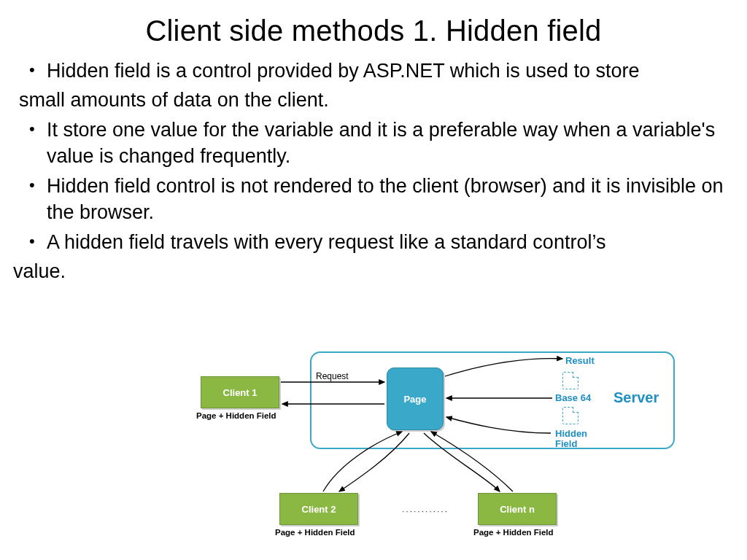  I want to click on bullet-1: • Hidden field is a control provided by …, so click(374, 71).